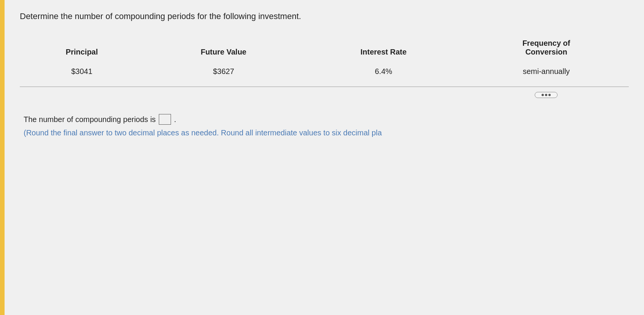  I want to click on answer-line: The number of compounding periods is ., so click(324, 119).